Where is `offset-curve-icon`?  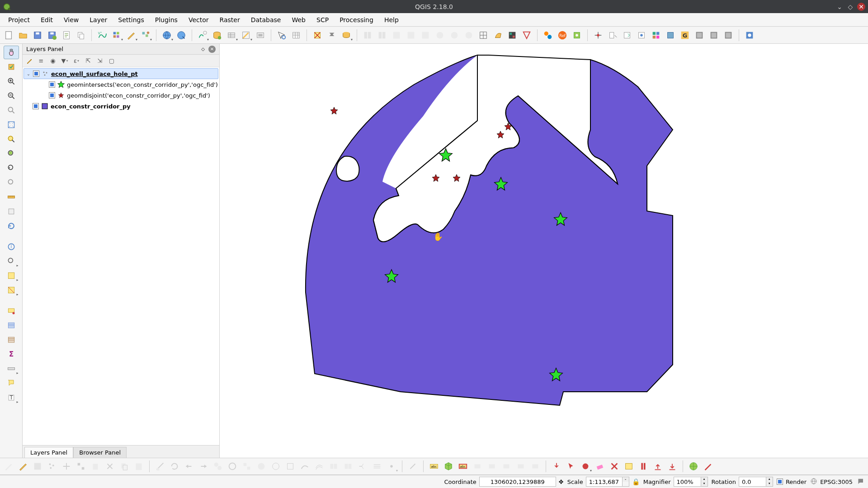 offset-curve-icon is located at coordinates (319, 466).